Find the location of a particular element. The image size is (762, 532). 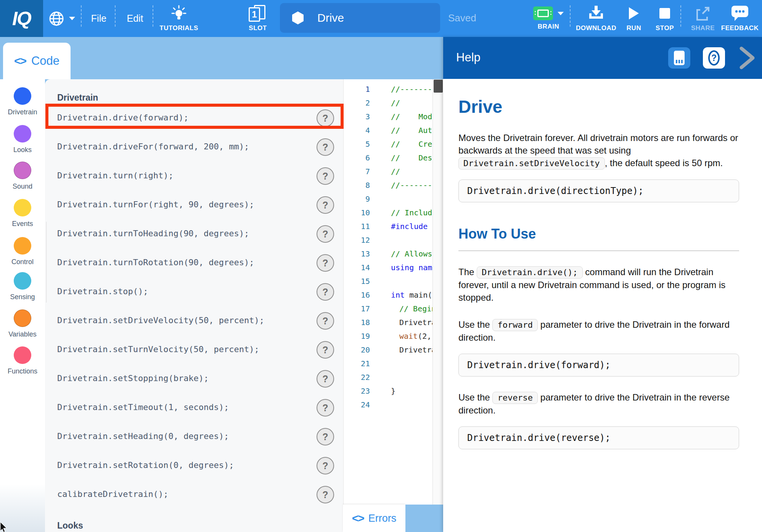

line-code: wait(2, is located at coordinates (415, 336).